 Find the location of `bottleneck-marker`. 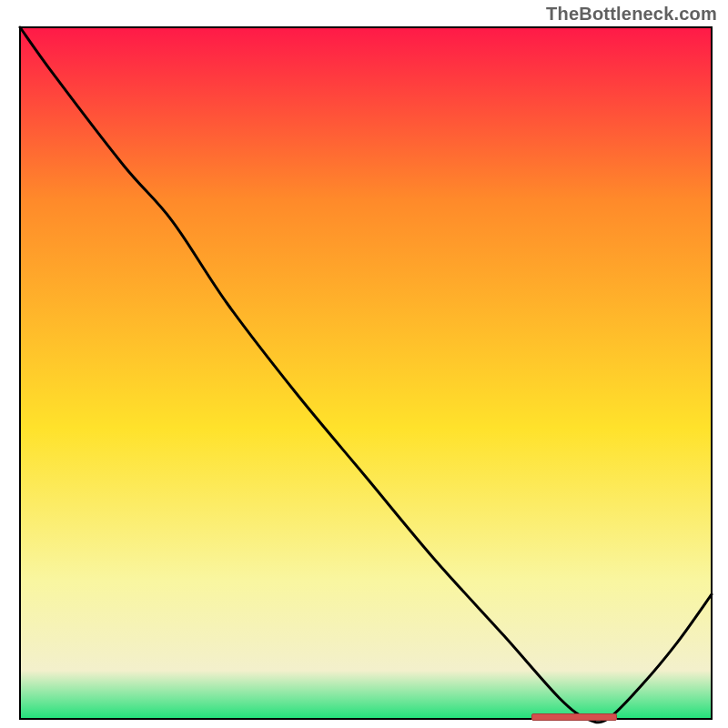

bottleneck-marker is located at coordinates (573, 717).